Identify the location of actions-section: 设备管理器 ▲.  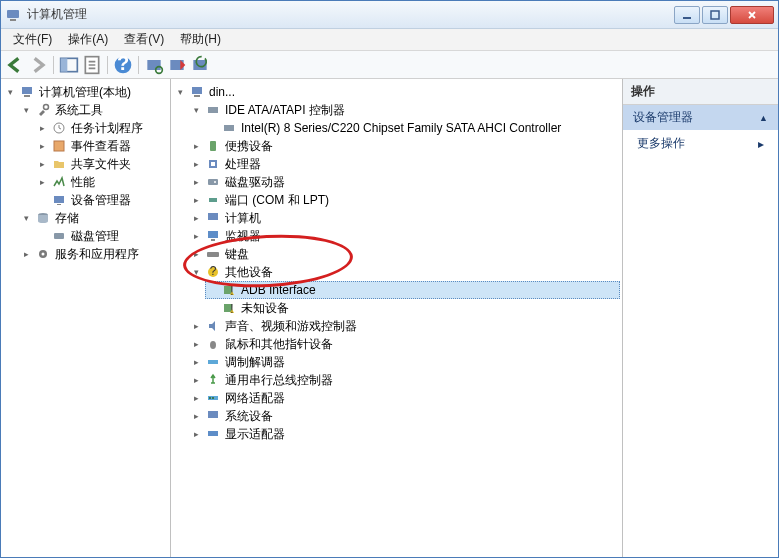
(700, 118).